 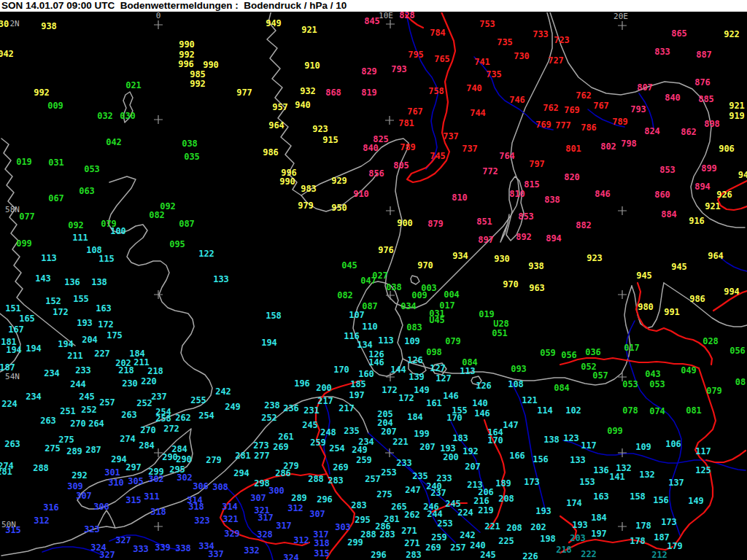 I want to click on station-value: 108, so click(x=516, y=384).